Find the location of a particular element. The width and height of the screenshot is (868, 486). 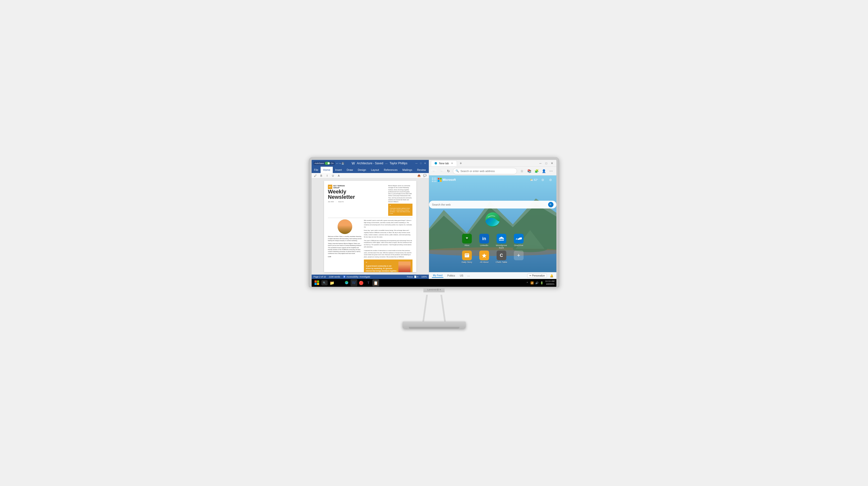

quote-box-text: Community members getting to know each o… is located at coordinates (400, 211).